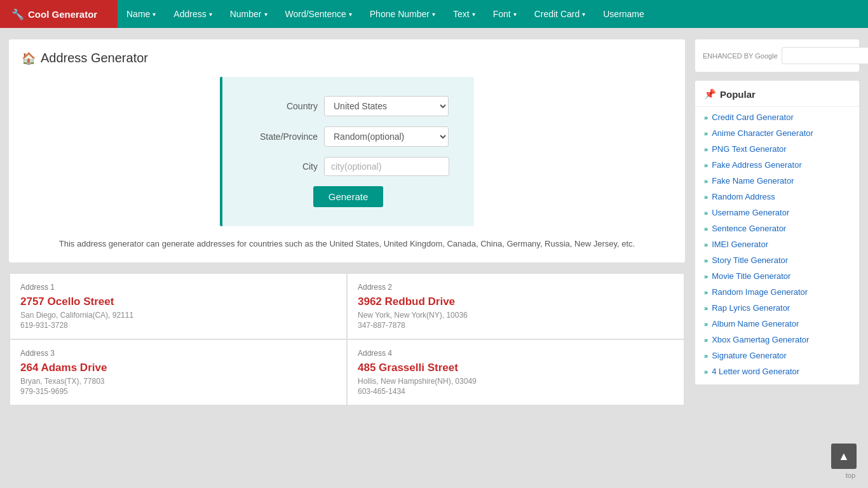  I want to click on address-street: 264 Adams Drive, so click(178, 368).